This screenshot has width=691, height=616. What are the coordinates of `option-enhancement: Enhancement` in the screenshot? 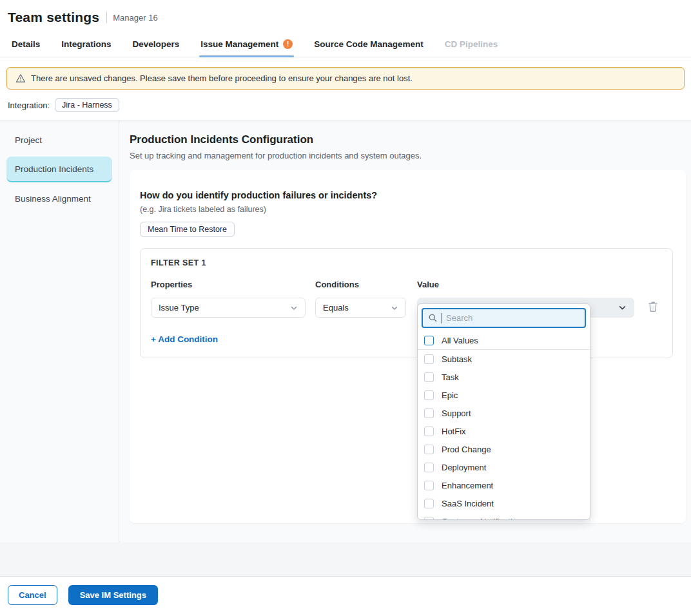 It's located at (504, 485).